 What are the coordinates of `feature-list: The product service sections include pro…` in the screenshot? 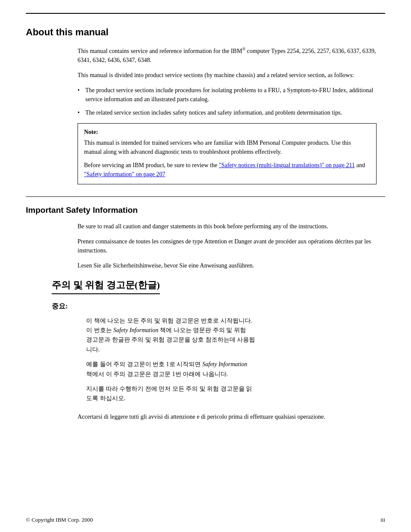 It's located at (227, 102).